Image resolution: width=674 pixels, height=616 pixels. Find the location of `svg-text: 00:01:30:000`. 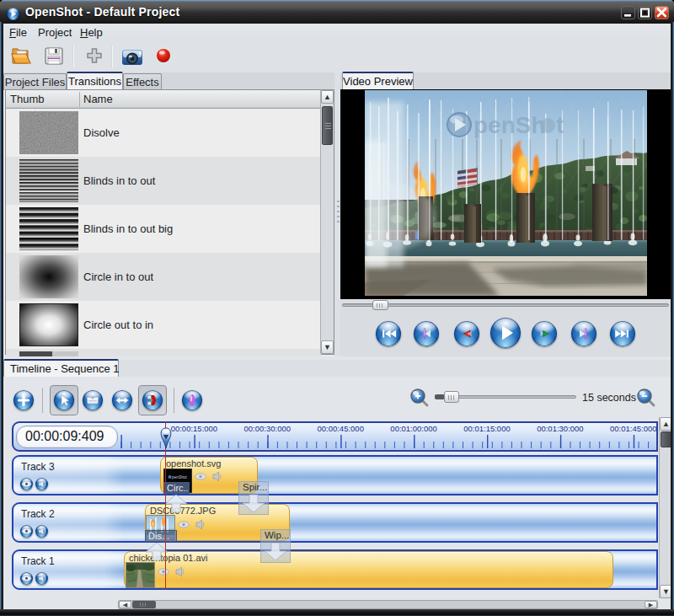

svg-text: 00:01:30:000 is located at coordinates (559, 428).